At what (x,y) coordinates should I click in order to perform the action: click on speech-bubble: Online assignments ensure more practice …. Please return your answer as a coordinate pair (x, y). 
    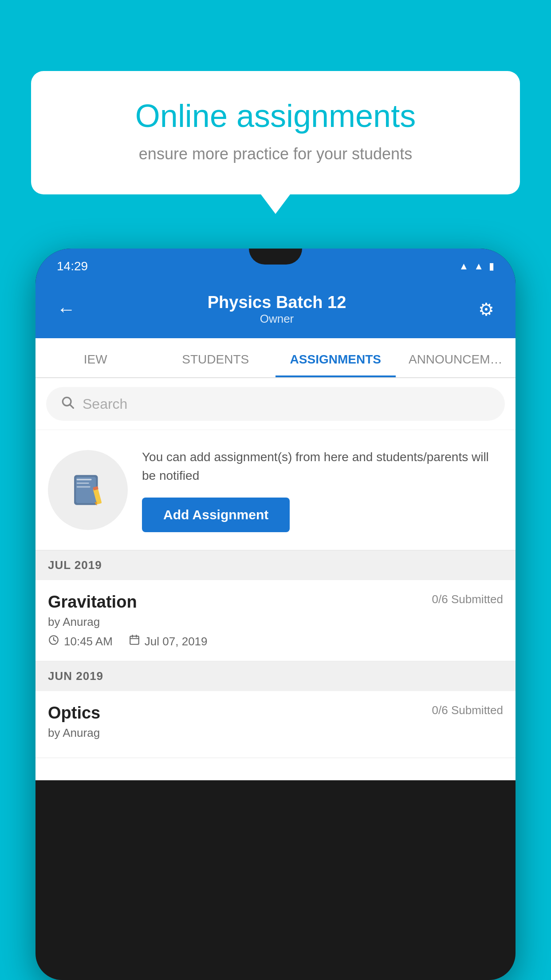
    Looking at the image, I should click on (276, 133).